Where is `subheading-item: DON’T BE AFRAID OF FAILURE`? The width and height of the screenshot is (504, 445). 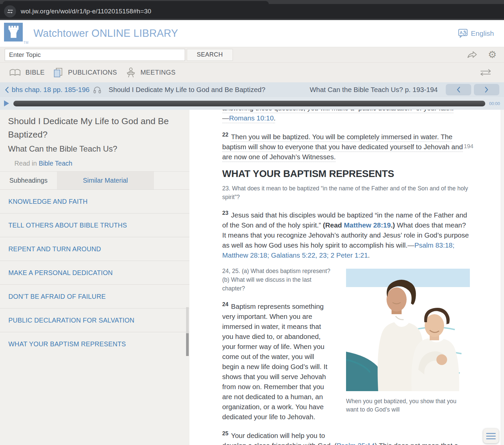
subheading-item: DON’T BE AFRAID OF FAILURE is located at coordinates (95, 296).